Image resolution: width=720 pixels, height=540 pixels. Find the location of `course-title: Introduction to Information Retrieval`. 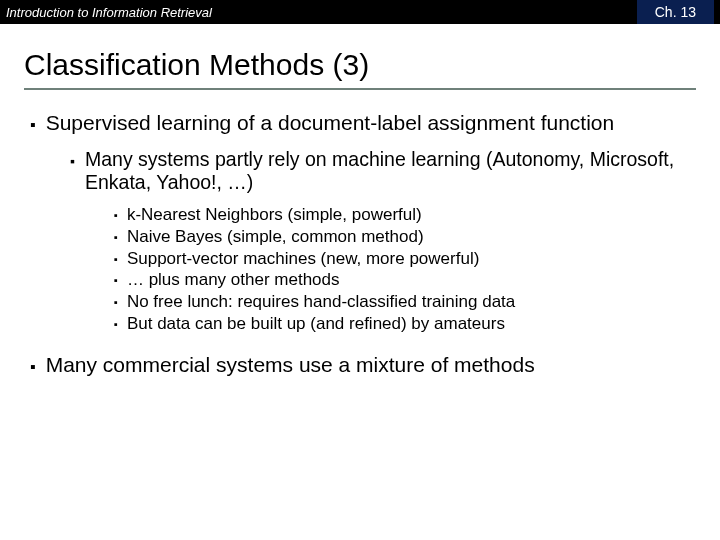

course-title: Introduction to Information Retrieval is located at coordinates (109, 12).